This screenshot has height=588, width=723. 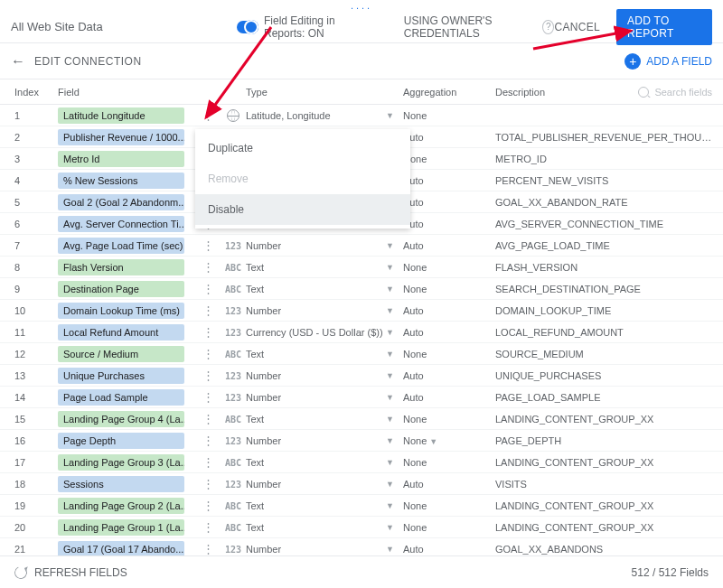 I want to click on search-fields: Search fields, so click(x=675, y=92).